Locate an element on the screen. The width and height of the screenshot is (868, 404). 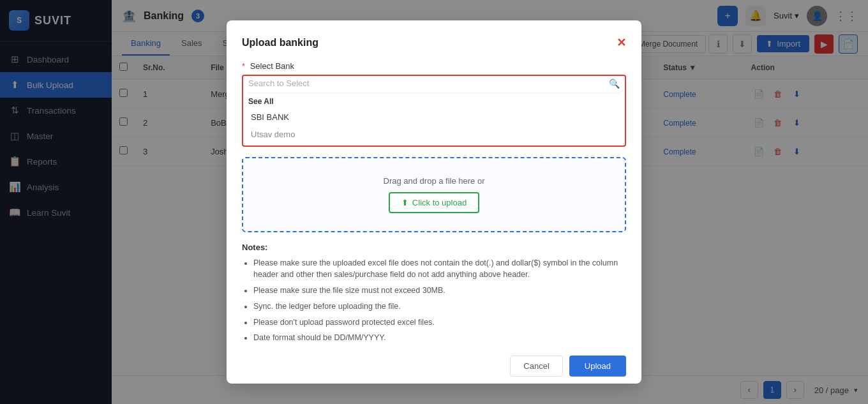
close-icon: ✕ is located at coordinates (622, 43).